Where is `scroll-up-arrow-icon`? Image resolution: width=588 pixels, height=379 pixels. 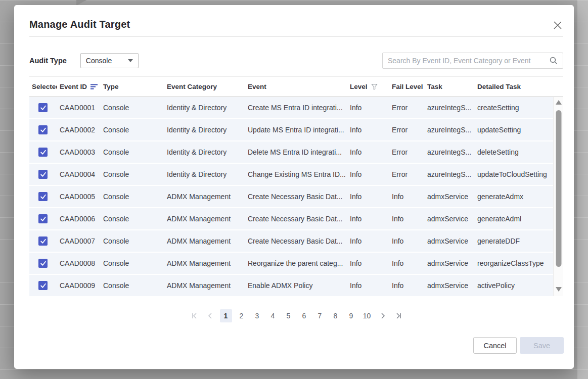 scroll-up-arrow-icon is located at coordinates (559, 102).